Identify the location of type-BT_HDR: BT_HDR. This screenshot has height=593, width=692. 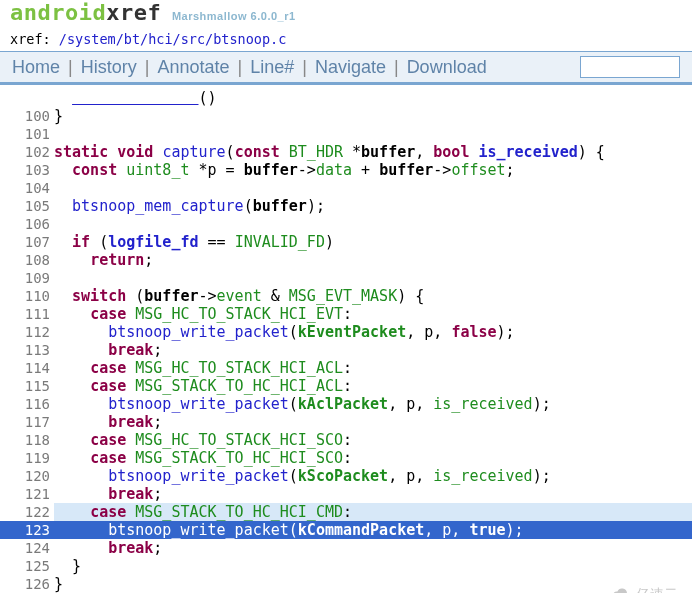
(316, 152).